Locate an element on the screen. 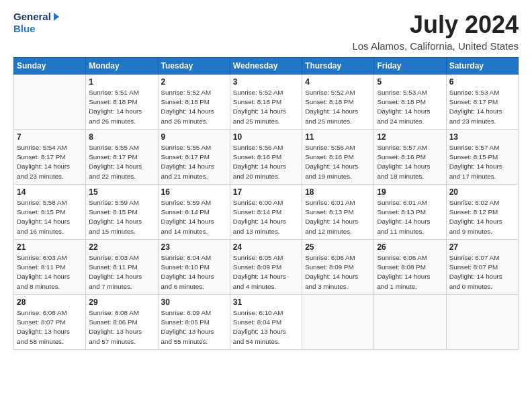  calendar-cell: 6Sunrise: 5:53 AMSunset: 8:17 PMDaylight… is located at coordinates (482, 102).